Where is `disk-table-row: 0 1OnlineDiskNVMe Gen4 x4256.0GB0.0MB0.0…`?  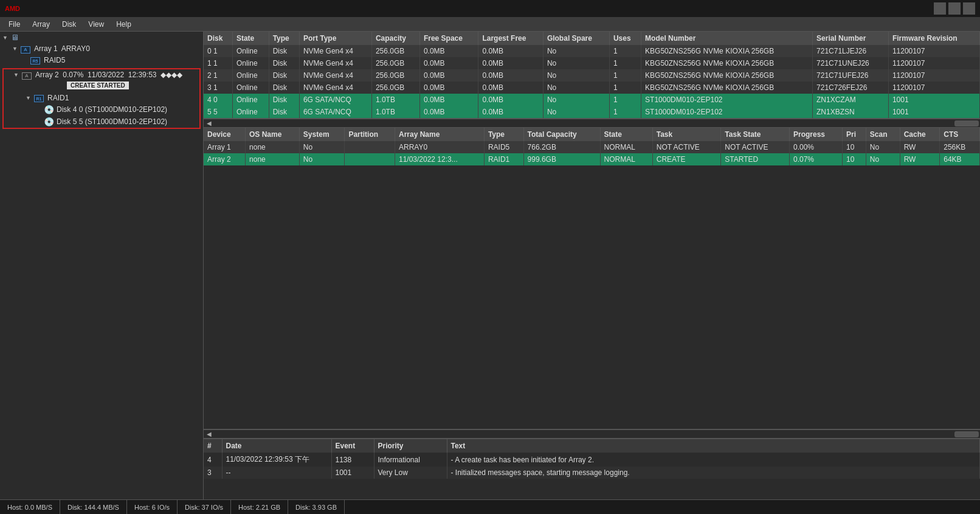 disk-table-row: 0 1OnlineDiskNVMe Gen4 x4256.0GB0.0MB0.0… is located at coordinates (592, 51).